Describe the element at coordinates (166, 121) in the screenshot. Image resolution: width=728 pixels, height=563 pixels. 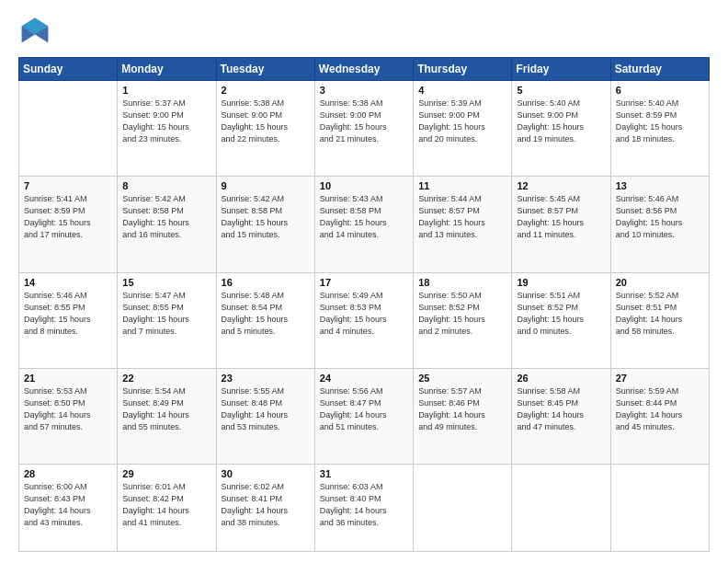
I see `day-info: Sunrise: 5:37 AMSunset: 9:00 PMDaylight:…` at that location.